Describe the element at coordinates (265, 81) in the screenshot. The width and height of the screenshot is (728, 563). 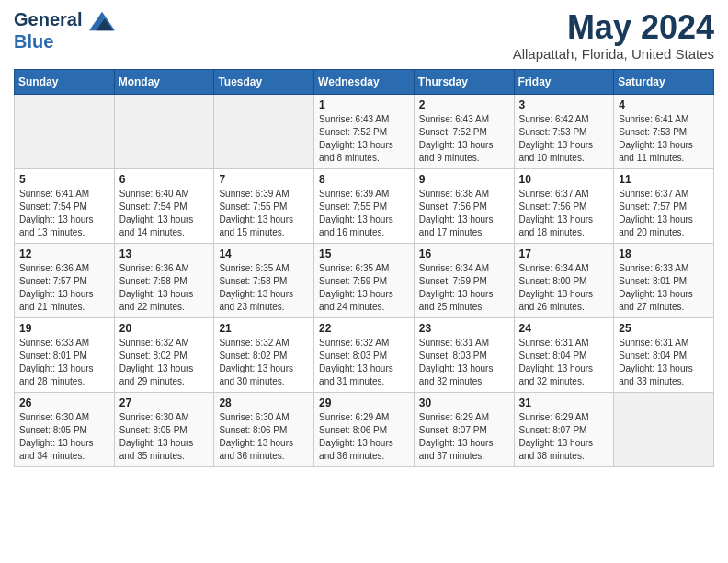
I see `col-tuesday: Tuesday` at that location.